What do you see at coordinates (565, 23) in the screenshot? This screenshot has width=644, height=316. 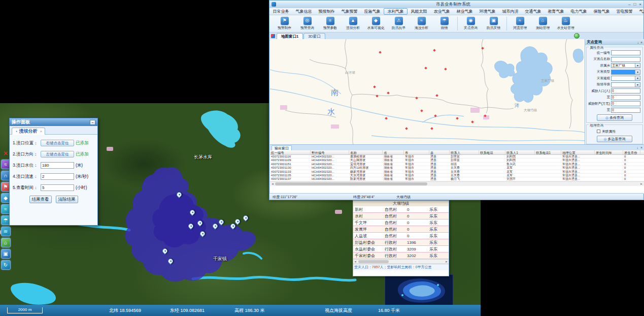 I see `toolbar-button: ♨ 水文站管理` at bounding box center [565, 23].